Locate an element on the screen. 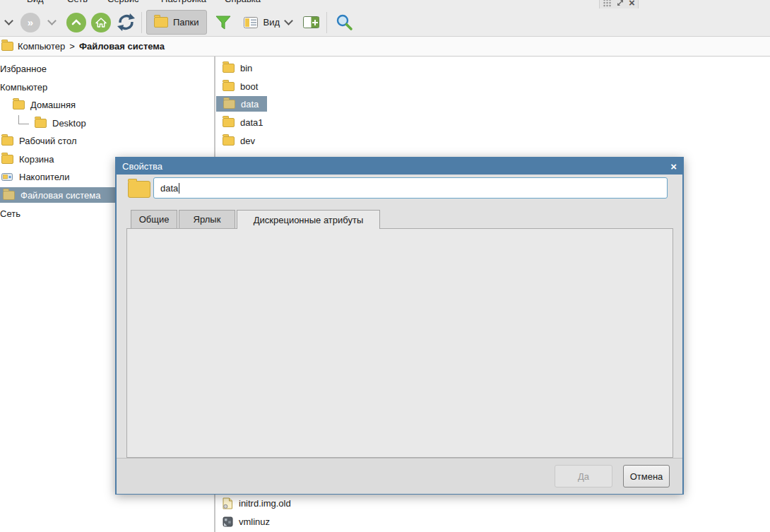 The height and width of the screenshot is (532, 770). file-row-bin: bin is located at coordinates (234, 68).